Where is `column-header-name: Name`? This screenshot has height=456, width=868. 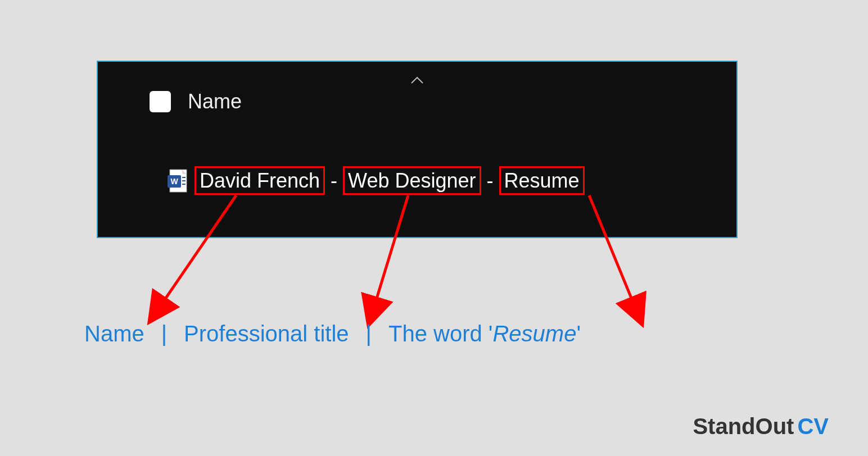
column-header-name: Name is located at coordinates (215, 102).